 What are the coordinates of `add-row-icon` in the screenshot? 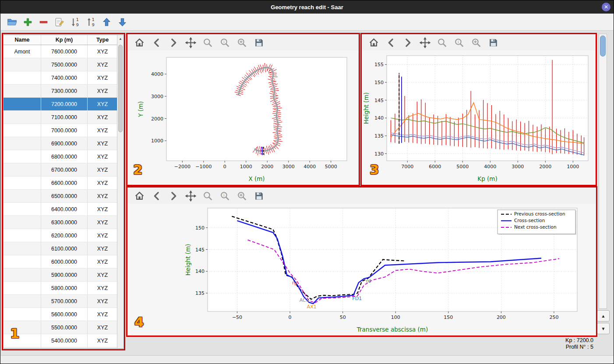 It's located at (28, 22).